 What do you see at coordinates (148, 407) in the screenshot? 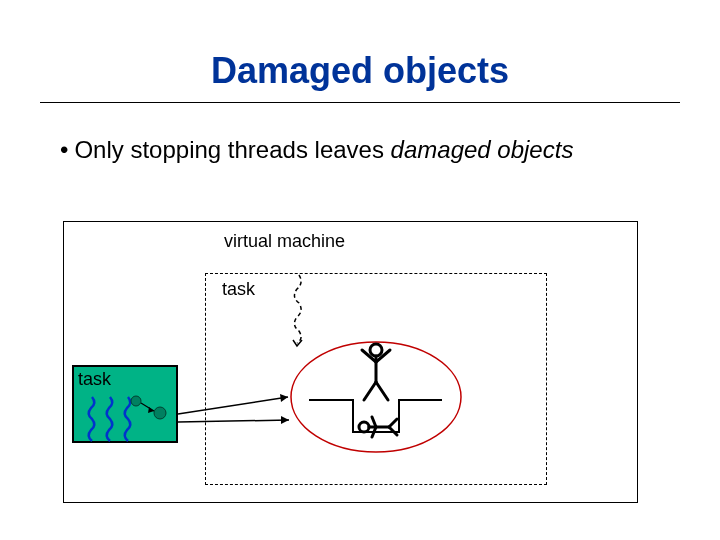
I see `tiny-pointer` at bounding box center [148, 407].